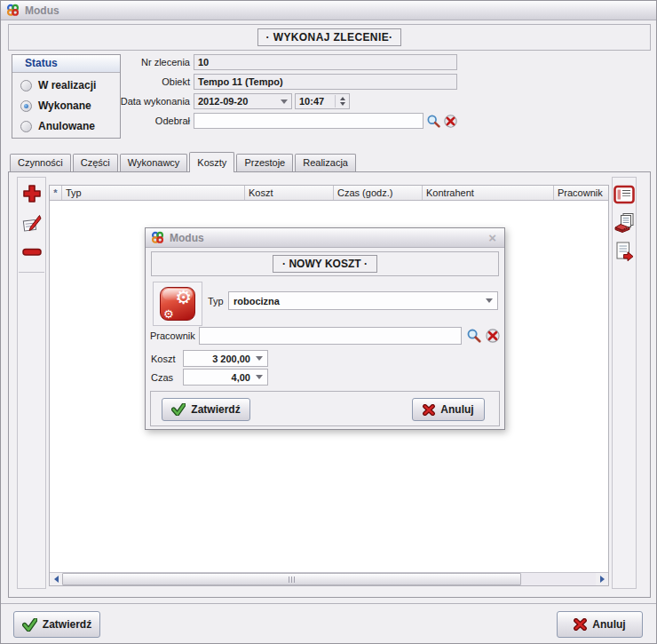  I want to click on dialog-zatwierdz-button: Zatwierdź, so click(206, 409).